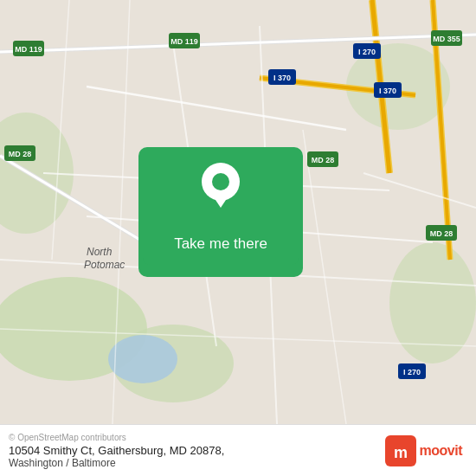 The height and width of the screenshot is (476, 476). I want to click on svg-text: m, so click(401, 453).